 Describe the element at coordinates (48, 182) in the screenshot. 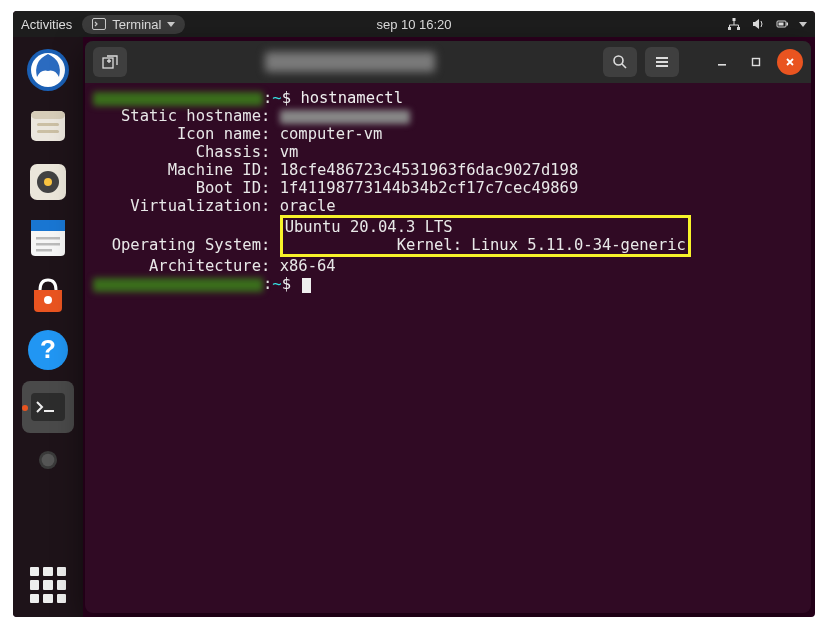

I see `dock-app-rhythmbox` at that location.